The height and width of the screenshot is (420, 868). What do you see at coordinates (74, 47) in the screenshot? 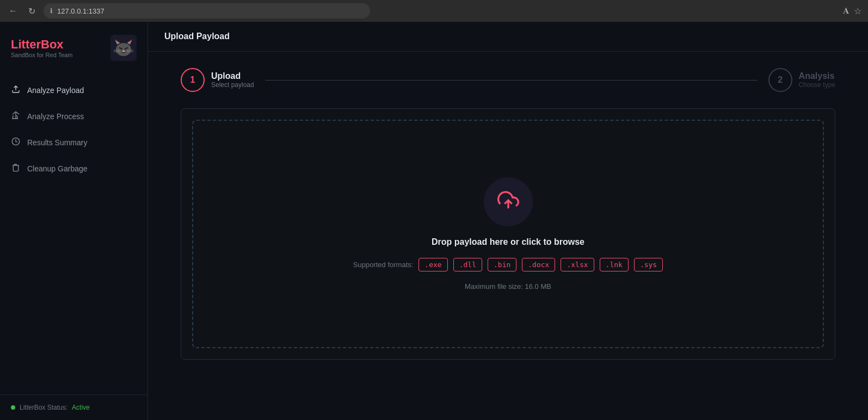
I see `sidebar-logo: LitterBox SandBox for Red Team` at bounding box center [74, 47].